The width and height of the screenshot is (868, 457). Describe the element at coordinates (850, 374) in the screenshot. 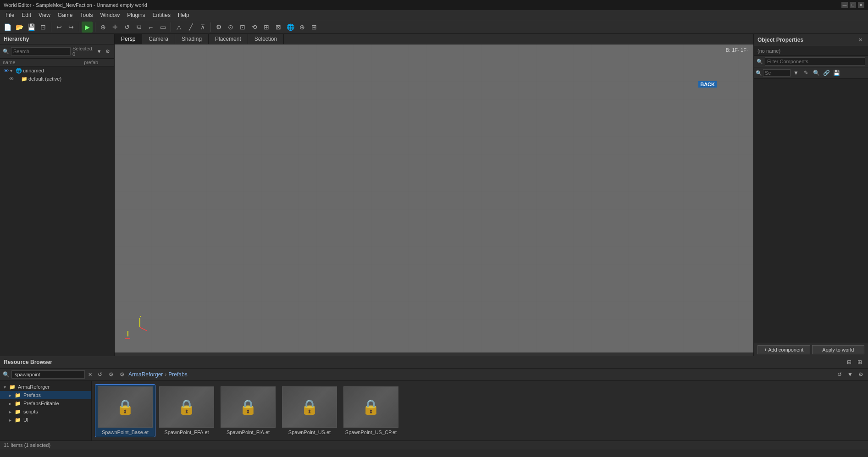

I see `resource-filter-button: ▼` at that location.